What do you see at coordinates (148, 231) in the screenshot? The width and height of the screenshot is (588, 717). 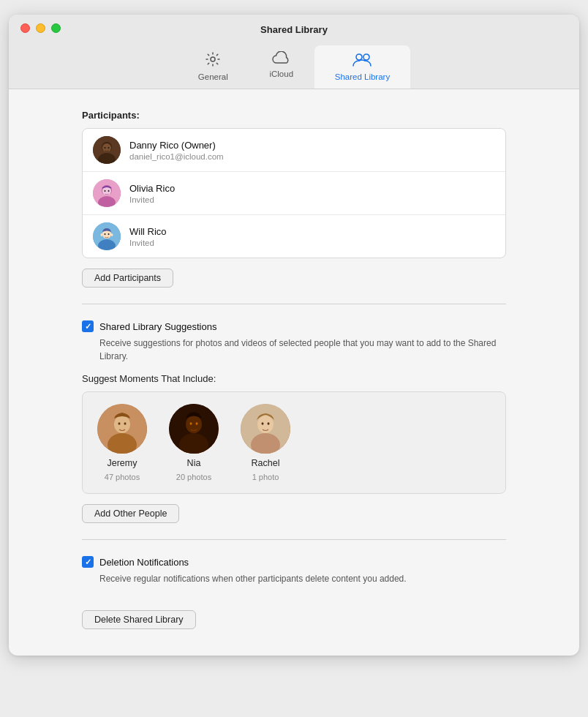 I see `participant-name: Will Rico` at bounding box center [148, 231].